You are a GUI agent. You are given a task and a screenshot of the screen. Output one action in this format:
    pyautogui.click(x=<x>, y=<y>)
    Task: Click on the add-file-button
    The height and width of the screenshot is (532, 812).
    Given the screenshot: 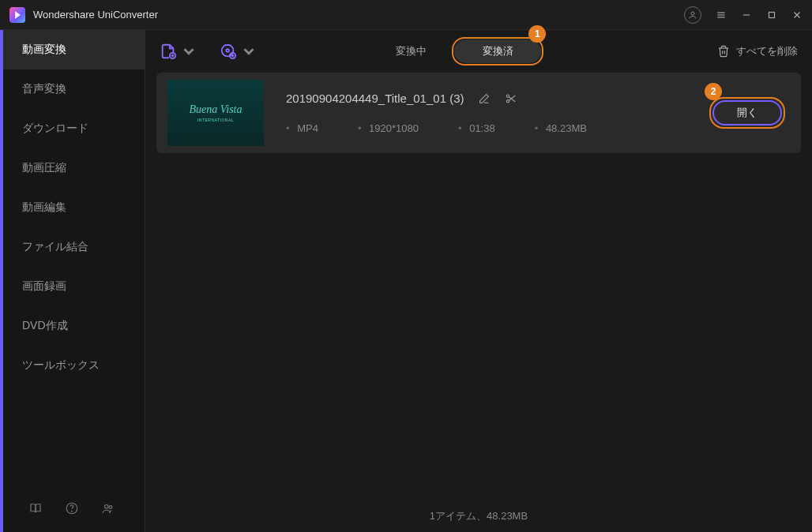 What is the action you would take?
    pyautogui.click(x=179, y=51)
    